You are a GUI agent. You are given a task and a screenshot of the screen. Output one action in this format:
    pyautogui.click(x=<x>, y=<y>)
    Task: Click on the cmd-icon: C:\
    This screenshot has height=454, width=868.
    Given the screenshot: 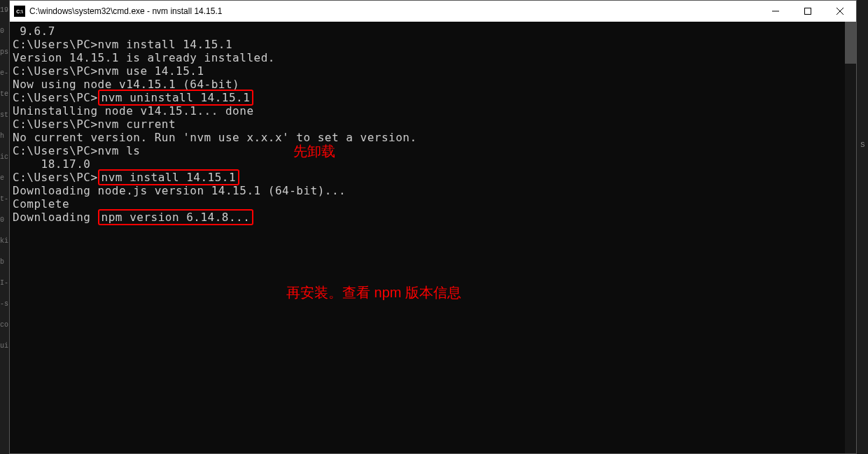 What is the action you would take?
    pyautogui.click(x=20, y=11)
    